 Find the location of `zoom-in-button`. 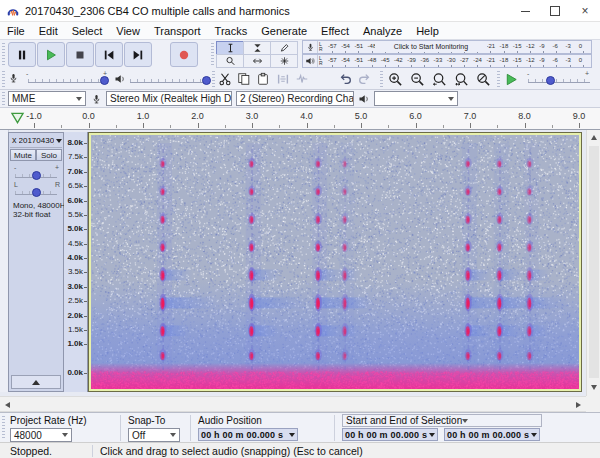

zoom-in-button is located at coordinates (395, 79).